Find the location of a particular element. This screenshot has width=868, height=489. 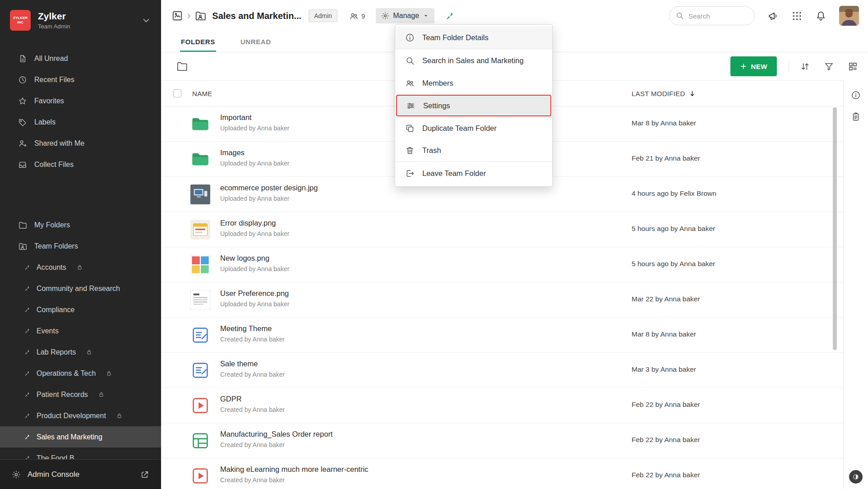

apps-grid-button is located at coordinates (797, 16).